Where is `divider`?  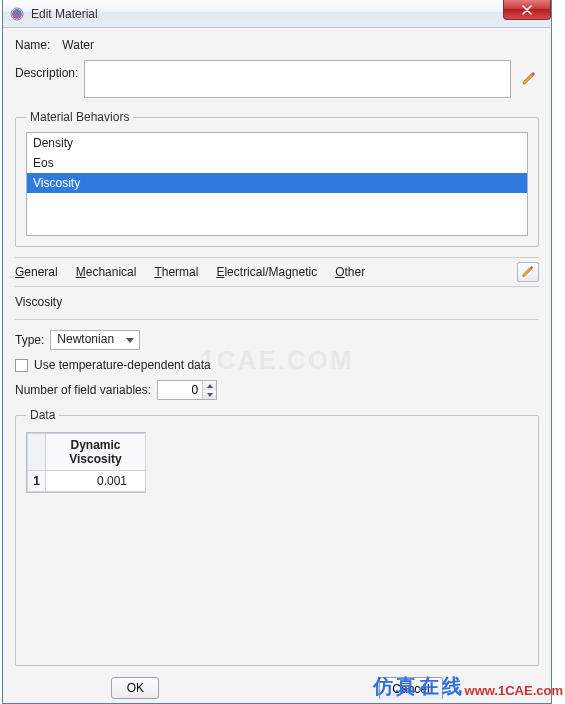 divider is located at coordinates (277, 320).